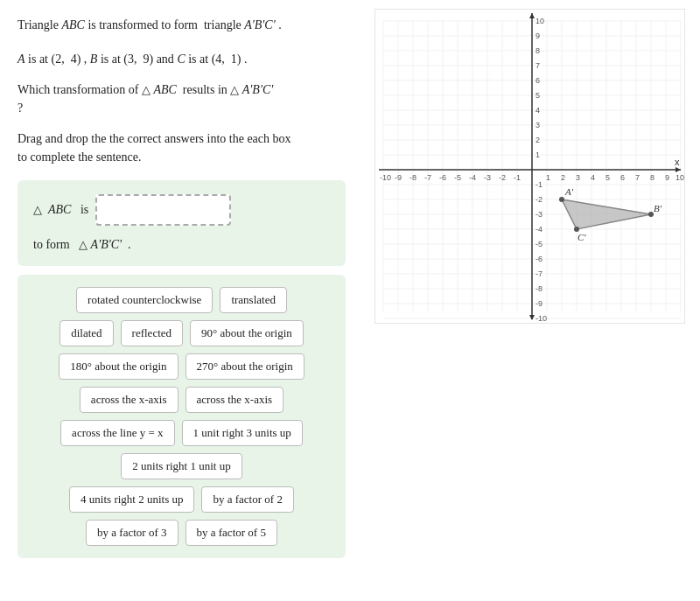 Image resolution: width=700 pixels, height=601 pixels. I want to click on chip-2-right-1-up: 2 units right 1 unit up, so click(181, 466).